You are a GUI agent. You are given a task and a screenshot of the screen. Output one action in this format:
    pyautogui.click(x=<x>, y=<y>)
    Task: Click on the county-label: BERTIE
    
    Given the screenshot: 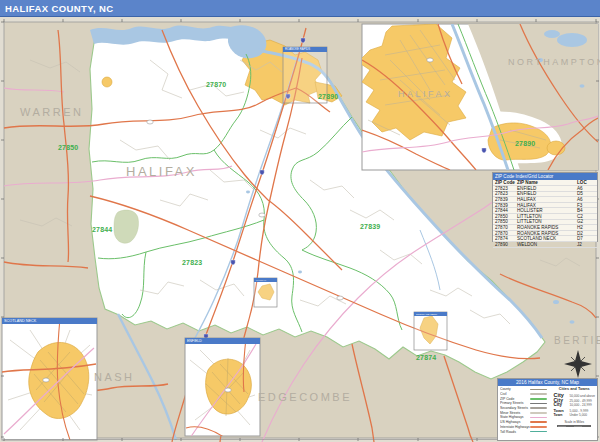 What is the action you would take?
    pyautogui.click(x=577, y=340)
    